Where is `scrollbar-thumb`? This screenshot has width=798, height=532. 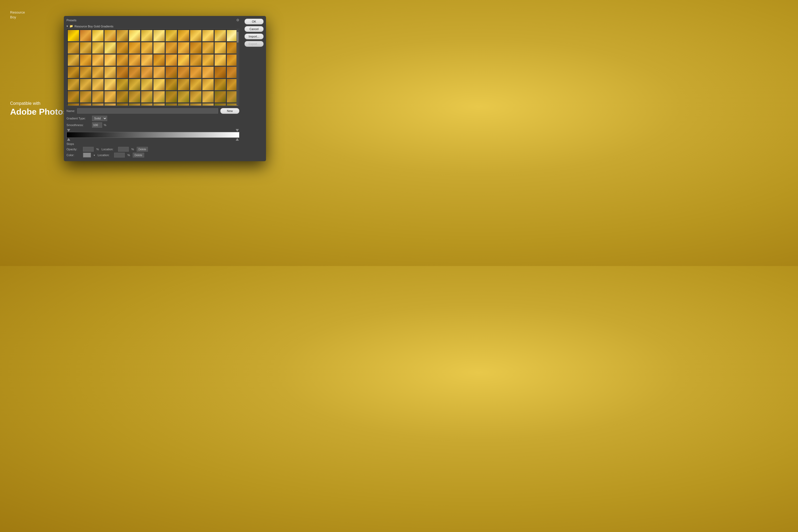 scrollbar-thumb is located at coordinates (238, 37).